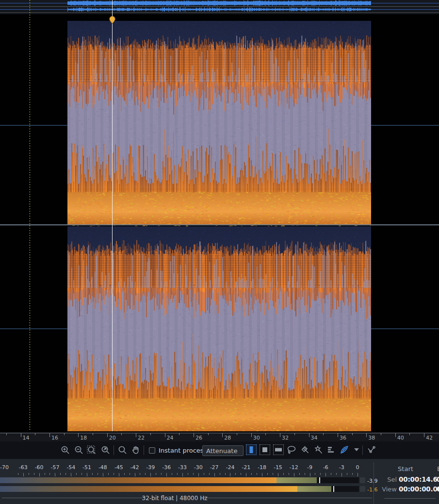 The width and height of the screenshot is (439, 504). What do you see at coordinates (331, 450) in the screenshot?
I see `adaptive-selection-tool-button` at bounding box center [331, 450].